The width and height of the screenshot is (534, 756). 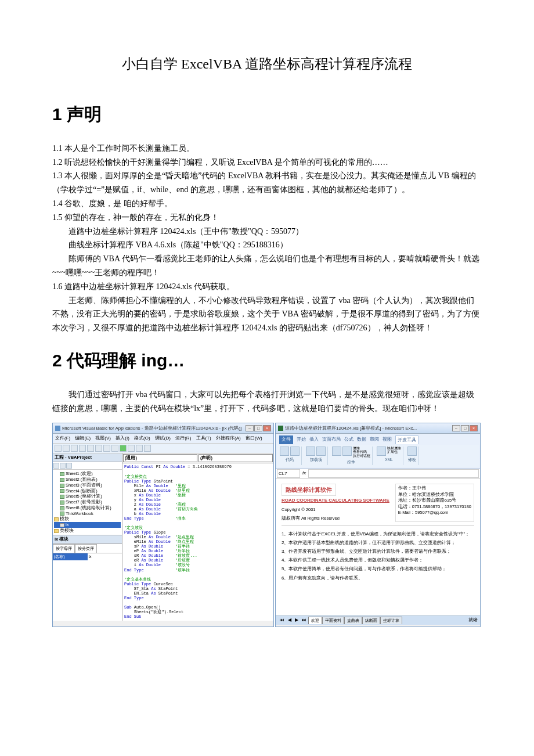 I want to click on tab-view: 视图, so click(x=387, y=440).